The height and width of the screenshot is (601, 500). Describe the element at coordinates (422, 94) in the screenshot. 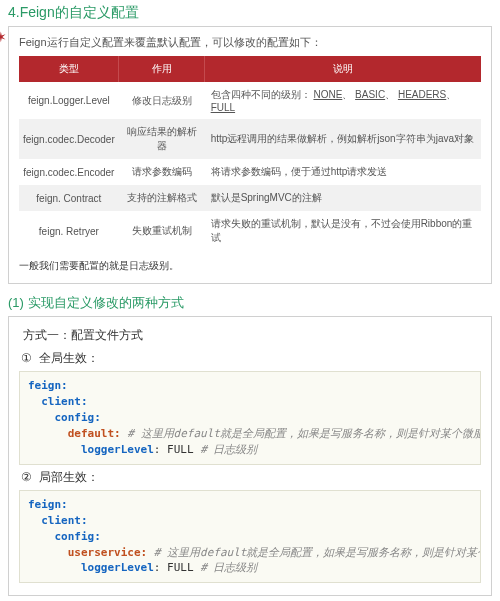

I see `level-headers: HEADERS` at that location.